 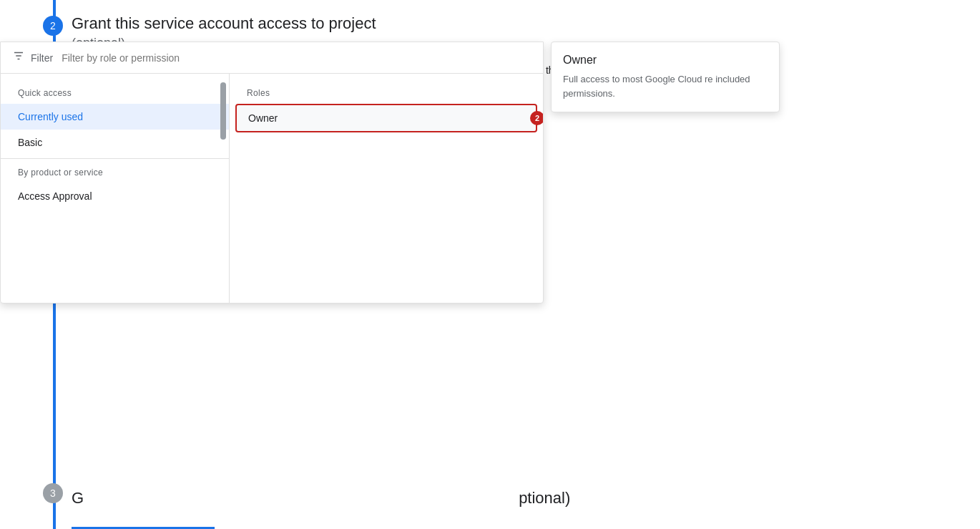 What do you see at coordinates (665, 77) in the screenshot?
I see `owner-tooltip: Owner Full access to most Google Cloud r…` at bounding box center [665, 77].